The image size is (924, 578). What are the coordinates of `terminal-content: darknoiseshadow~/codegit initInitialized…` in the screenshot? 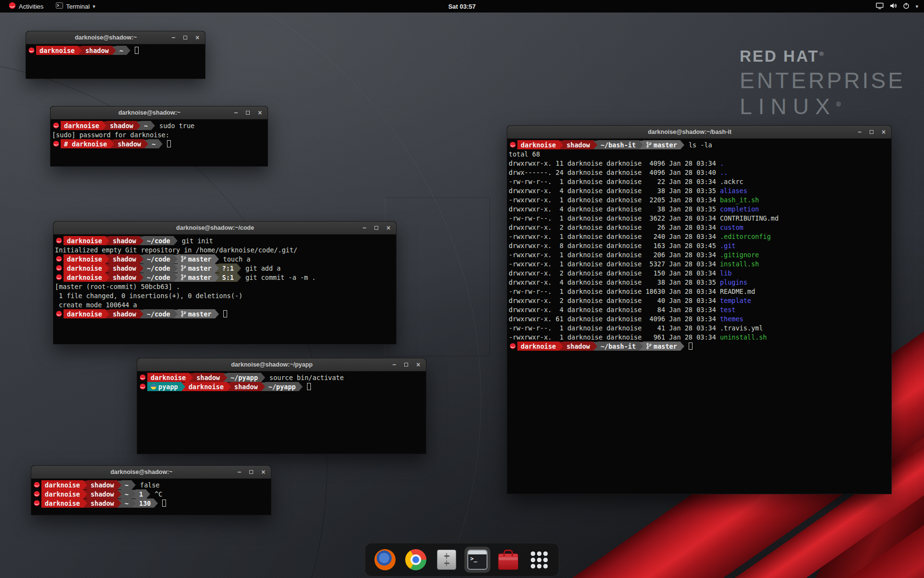 It's located at (225, 277).